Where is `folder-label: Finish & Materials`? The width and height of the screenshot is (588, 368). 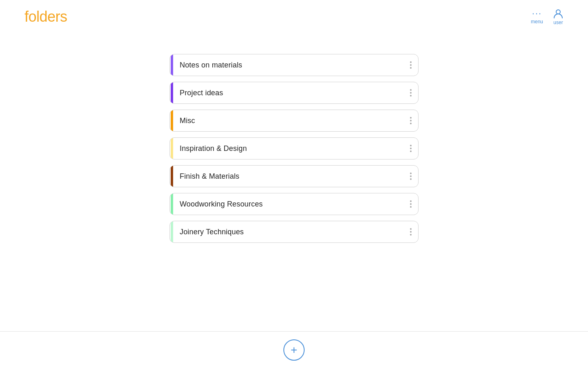
folder-label: Finish & Materials is located at coordinates (288, 177).